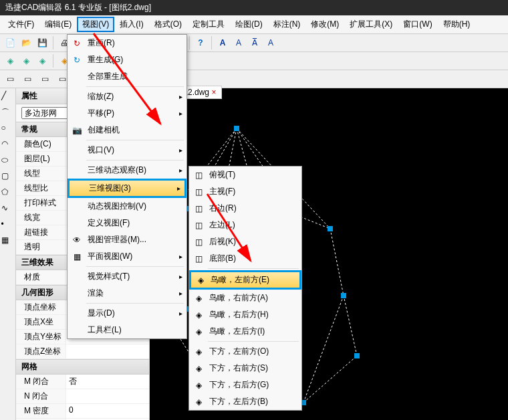 Image resolution: width=508 pixels, height=420 pixels. What do you see at coordinates (10, 61) in the screenshot?
I see `cube1-icon: ◈` at bounding box center [10, 61].